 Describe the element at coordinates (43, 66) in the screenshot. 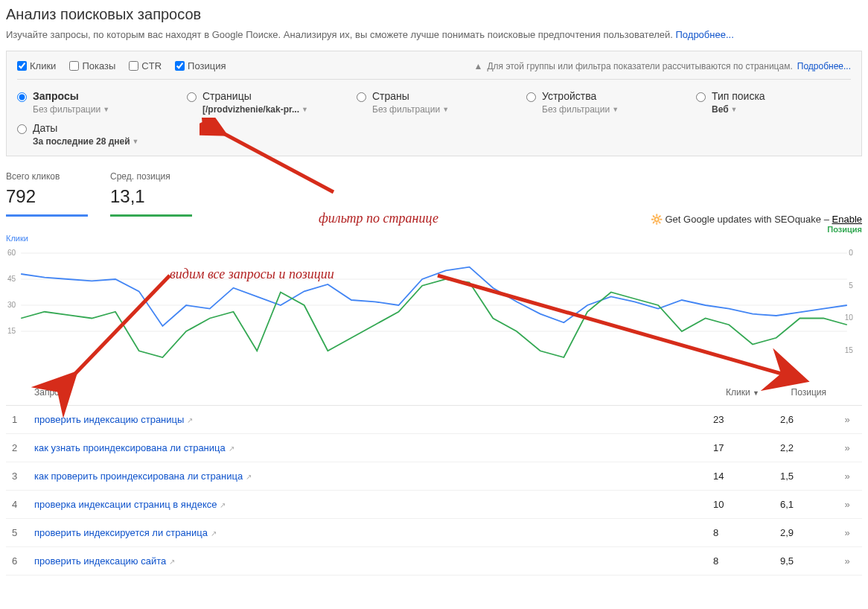

I see `metric-clicks-label: Клики` at that location.